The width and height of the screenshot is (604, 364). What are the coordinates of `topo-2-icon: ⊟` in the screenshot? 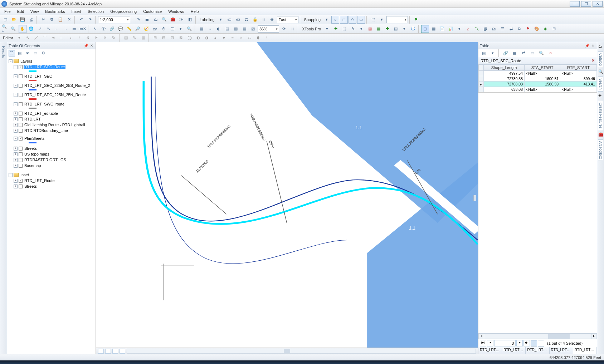 It's located at (164, 38).